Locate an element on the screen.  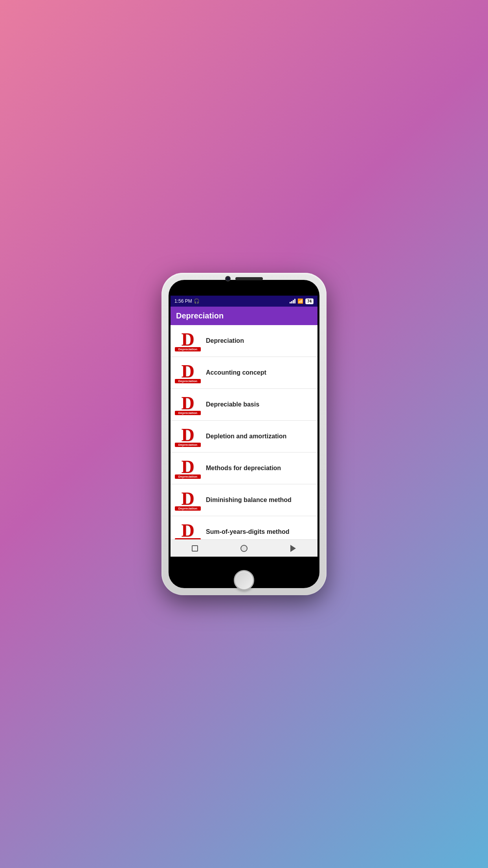
list-container: D Depreciation Depreciation D Depreciati… is located at coordinates (244, 432).